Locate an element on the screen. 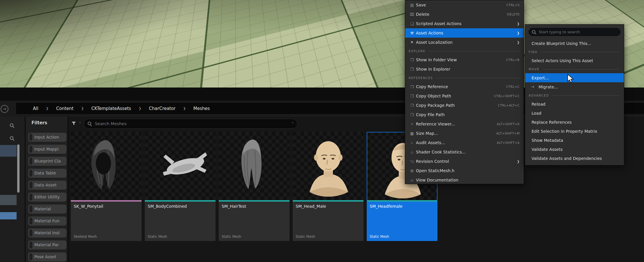  menu-item-view-documentation: ▱ View Documentation is located at coordinates (464, 180).